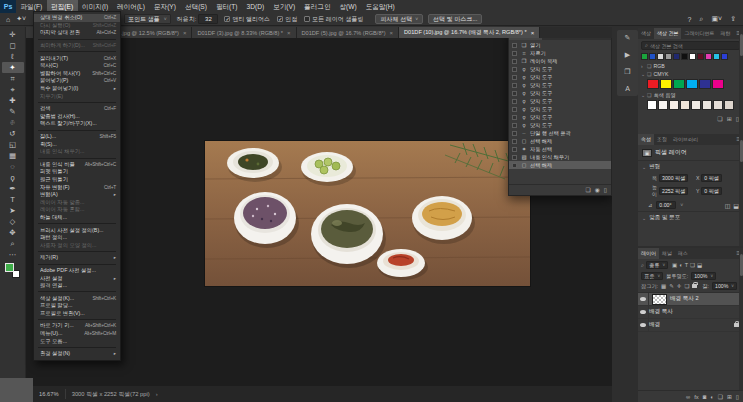 The image size is (743, 402). What do you see at coordinates (77, 354) in the screenshot?
I see `edit-menu-item: 환경 설정(N)▸` at bounding box center [77, 354].